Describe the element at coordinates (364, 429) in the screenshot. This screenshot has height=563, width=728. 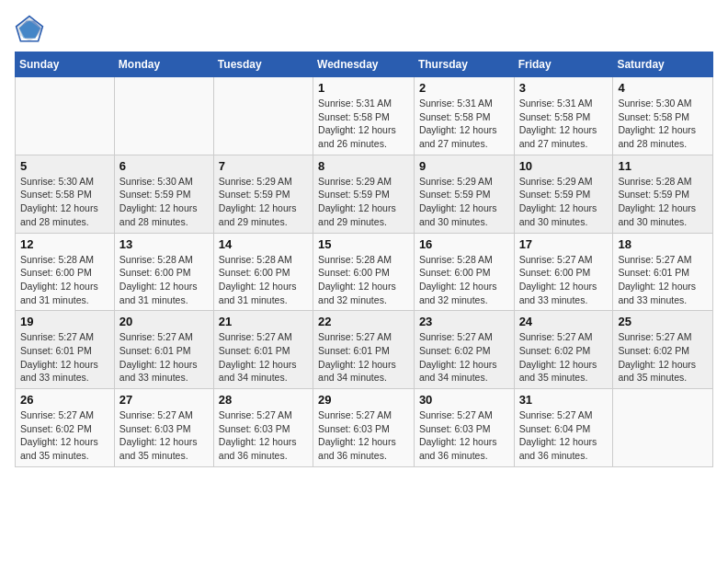
I see `calendar-week-row: 26Sunrise: 5:27 AM Sunset: 6:02 PM Dayli…` at that location.